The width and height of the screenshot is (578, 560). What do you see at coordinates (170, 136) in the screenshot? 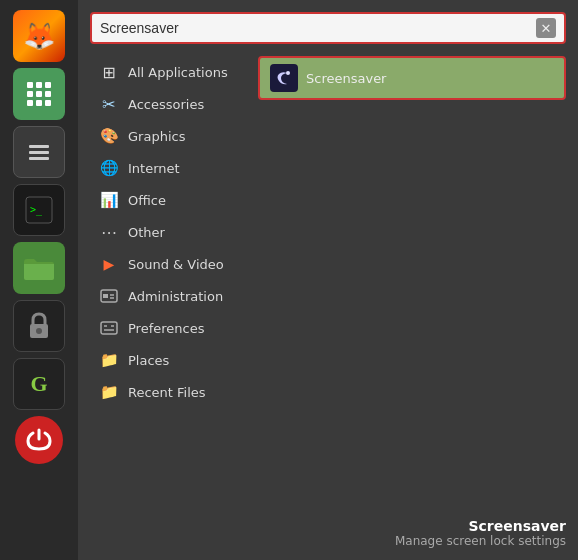
I see `category-graphics: 🎨 Graphics` at bounding box center [170, 136].